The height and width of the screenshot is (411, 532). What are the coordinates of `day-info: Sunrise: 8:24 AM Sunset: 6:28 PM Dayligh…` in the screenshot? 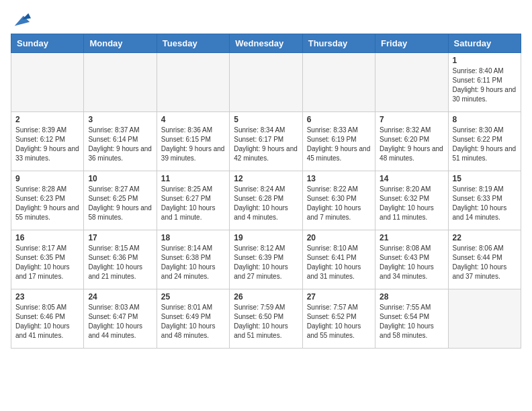 It's located at (266, 203).